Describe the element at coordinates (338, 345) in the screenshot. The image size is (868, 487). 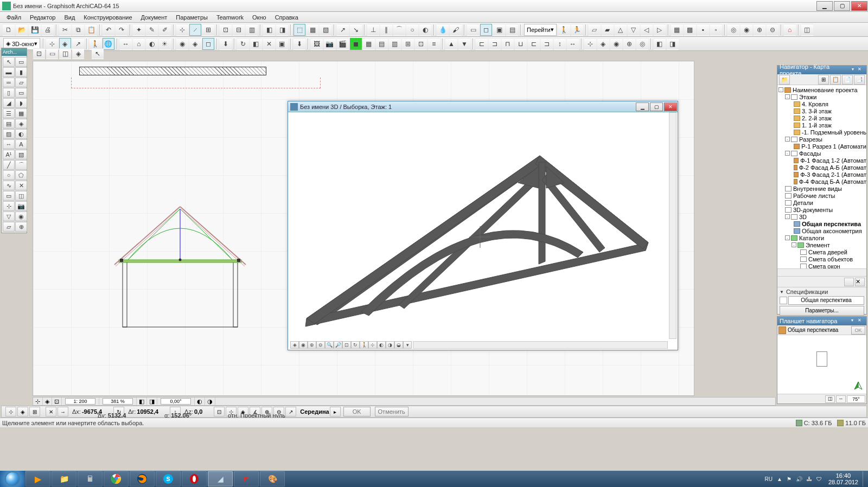
I see `sw-zoom-6: 🔎` at that location.